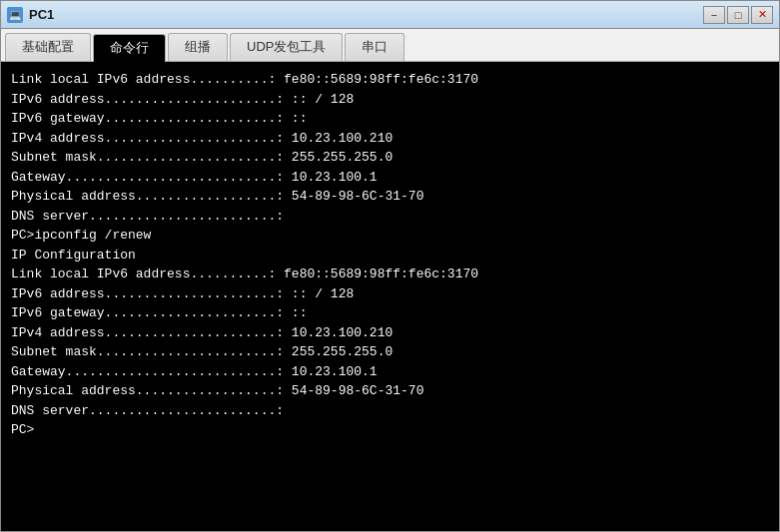 The image size is (780, 532). Describe the element at coordinates (390, 430) in the screenshot. I see `terminal-prompt: PC>` at that location.